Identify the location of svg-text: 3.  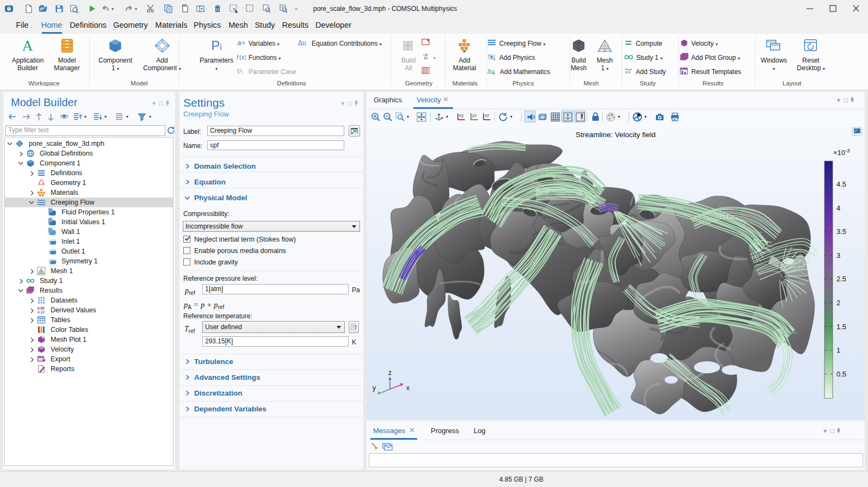
(839, 256).